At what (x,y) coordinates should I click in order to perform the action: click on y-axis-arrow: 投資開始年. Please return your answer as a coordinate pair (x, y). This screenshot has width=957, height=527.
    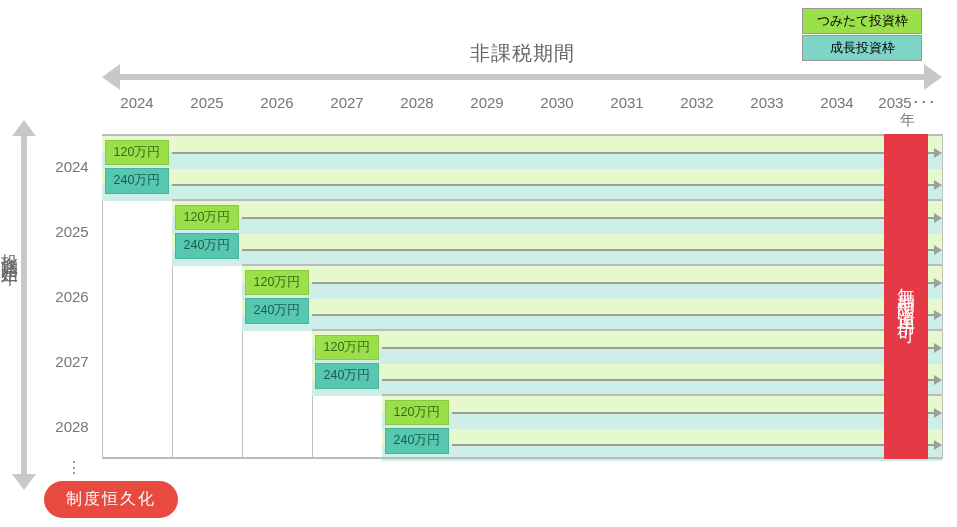
    Looking at the image, I should click on (24, 305).